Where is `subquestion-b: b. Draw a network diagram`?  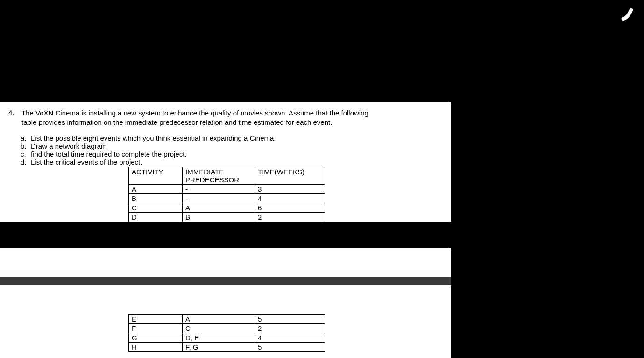
subquestion-b: b. Draw a network diagram is located at coordinates (232, 146).